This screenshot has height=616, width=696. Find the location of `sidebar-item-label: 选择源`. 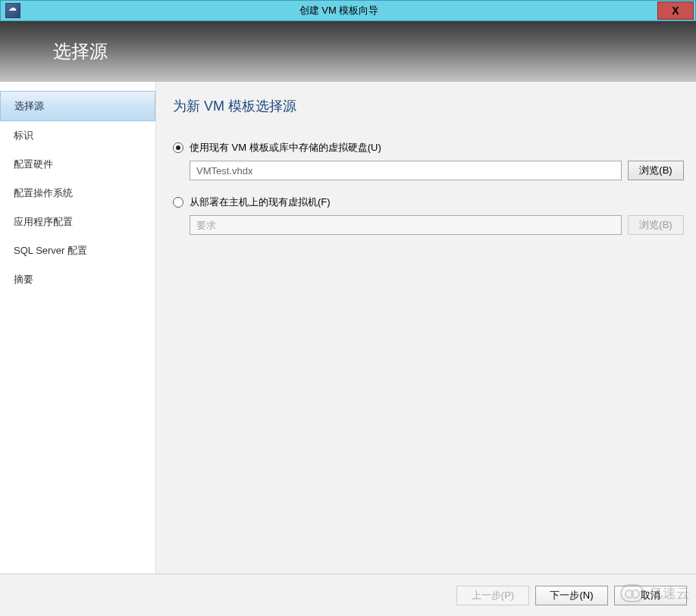

sidebar-item-label: 选择源 is located at coordinates (29, 106).